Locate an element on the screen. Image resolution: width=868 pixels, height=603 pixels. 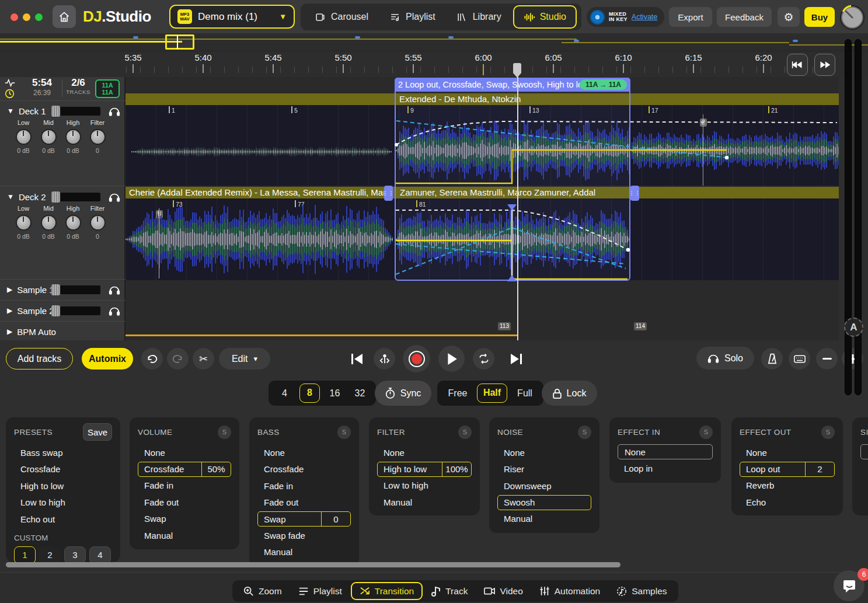
chevron-right-icon: ▶ is located at coordinates (9, 311).